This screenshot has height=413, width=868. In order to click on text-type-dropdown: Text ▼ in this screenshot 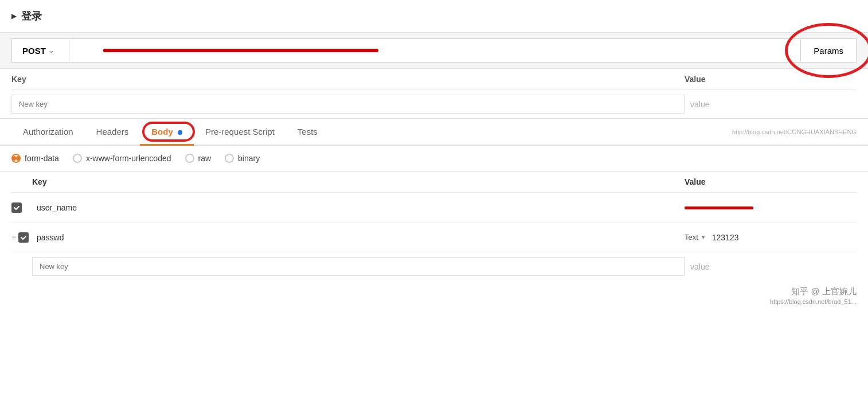, I will do `click(695, 237)`.